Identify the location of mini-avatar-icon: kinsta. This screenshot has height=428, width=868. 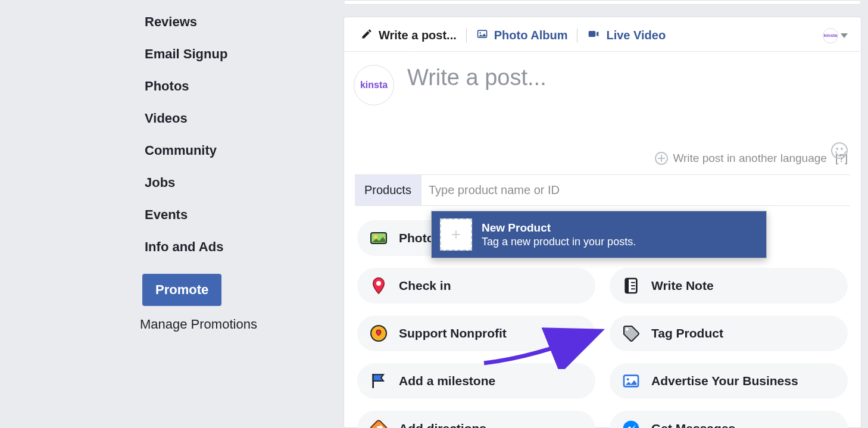
(830, 36).